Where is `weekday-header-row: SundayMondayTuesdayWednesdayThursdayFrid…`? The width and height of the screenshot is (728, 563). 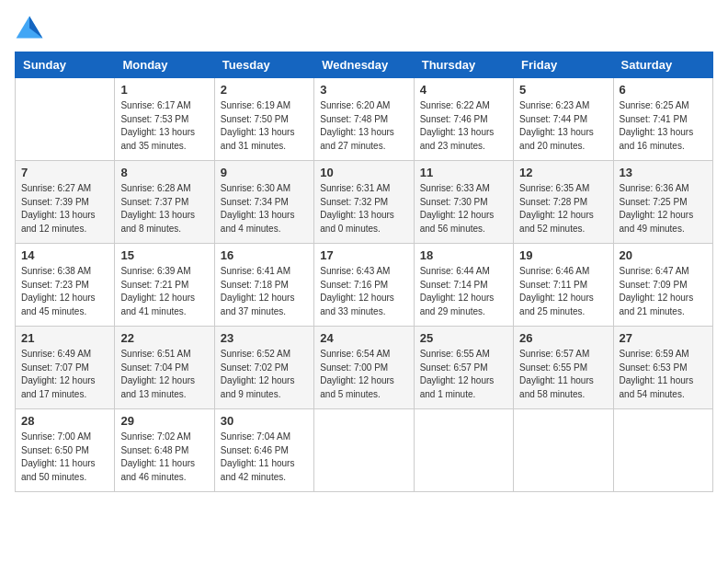
weekday-header-row: SundayMondayTuesdayWednesdayThursdayFrid… is located at coordinates (364, 65).